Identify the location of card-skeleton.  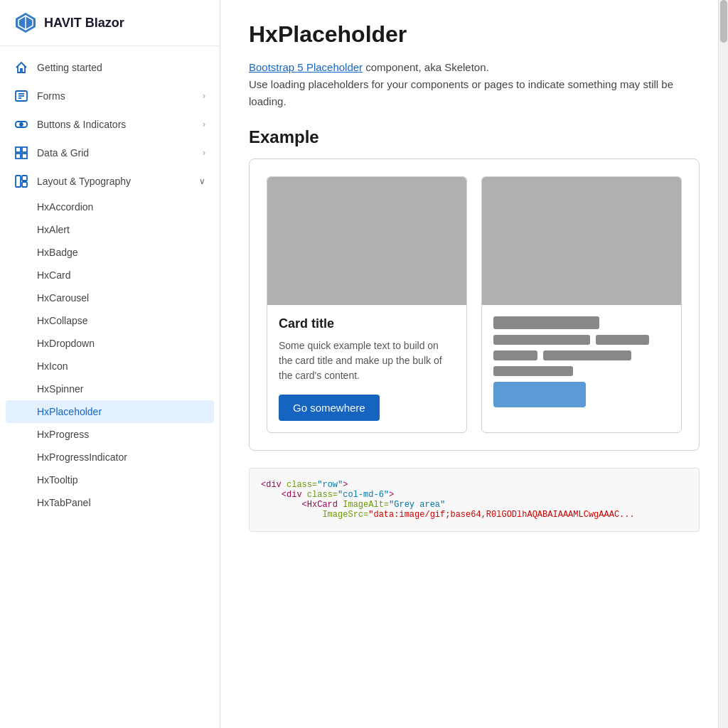
(582, 304).